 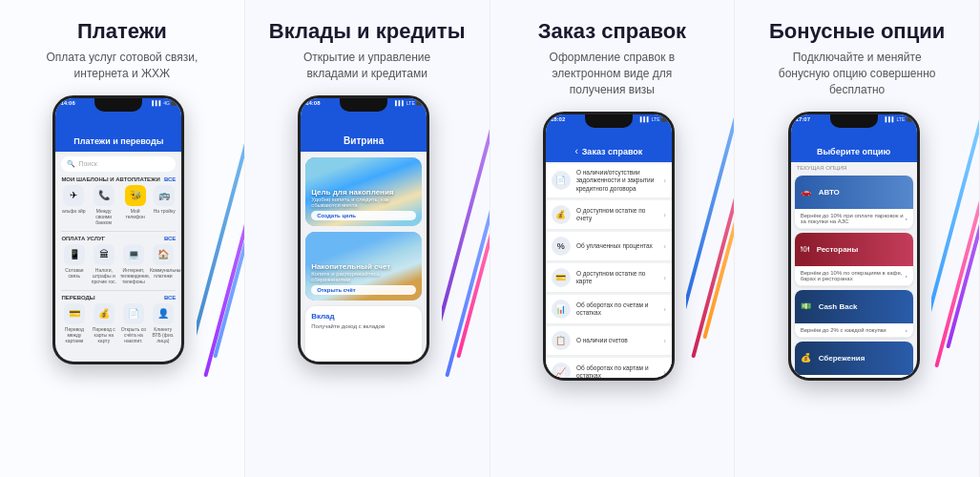 What do you see at coordinates (364, 267) in the screenshot?
I see `card-title: Накопительный счет` at bounding box center [364, 267].